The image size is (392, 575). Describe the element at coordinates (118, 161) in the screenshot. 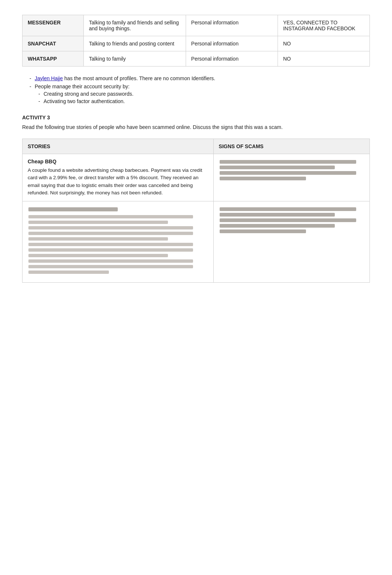

I see `story-title: Cheap BBQ` at that location.